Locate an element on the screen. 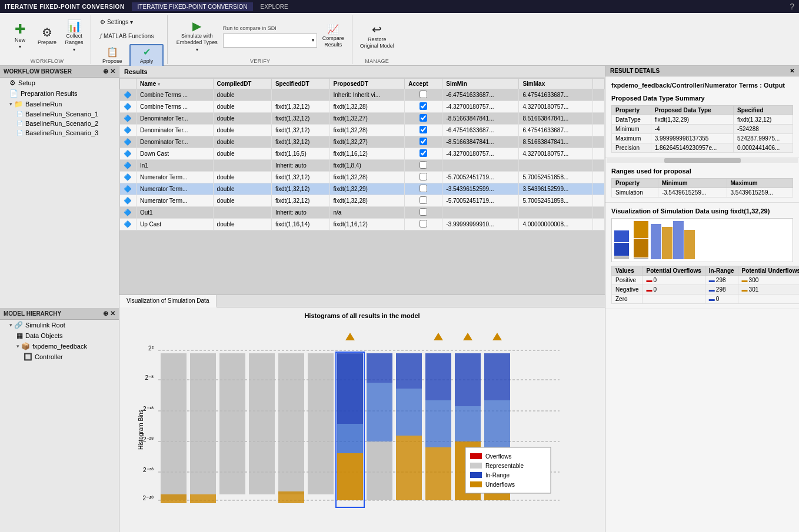 The width and height of the screenshot is (799, 532). table-row: 🔷 In1 Inherit: auto fixdt(1,8,4) is located at coordinates (362, 166).